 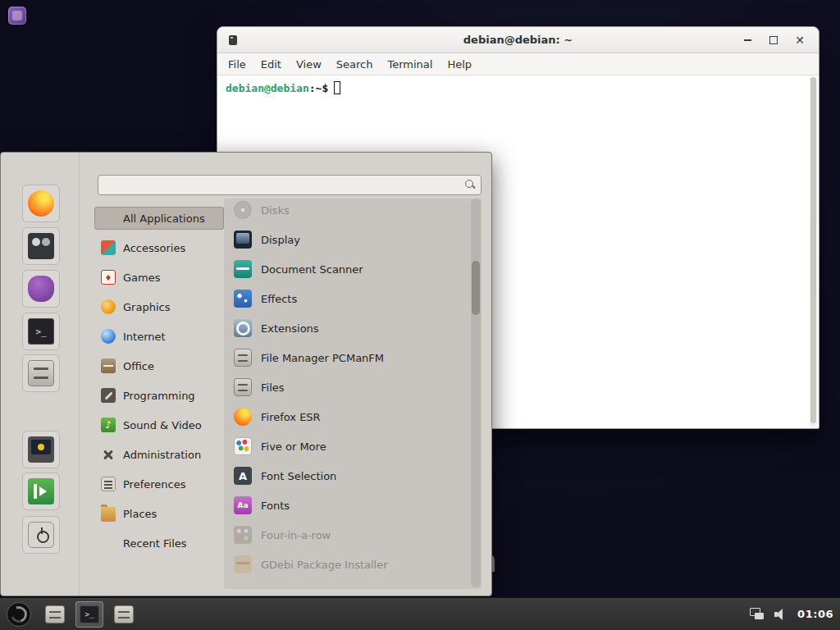 What do you see at coordinates (243, 328) in the screenshot?
I see `extensions-icon` at bounding box center [243, 328].